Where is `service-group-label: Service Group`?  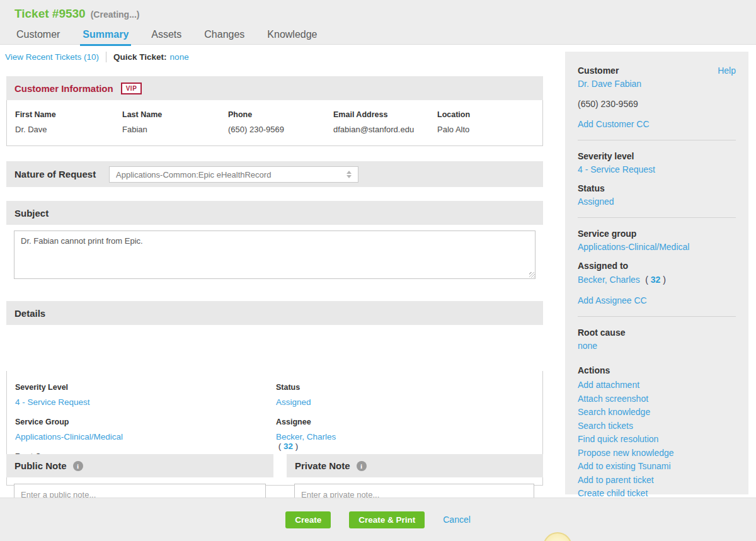
service-group-label: Service Group is located at coordinates (42, 422).